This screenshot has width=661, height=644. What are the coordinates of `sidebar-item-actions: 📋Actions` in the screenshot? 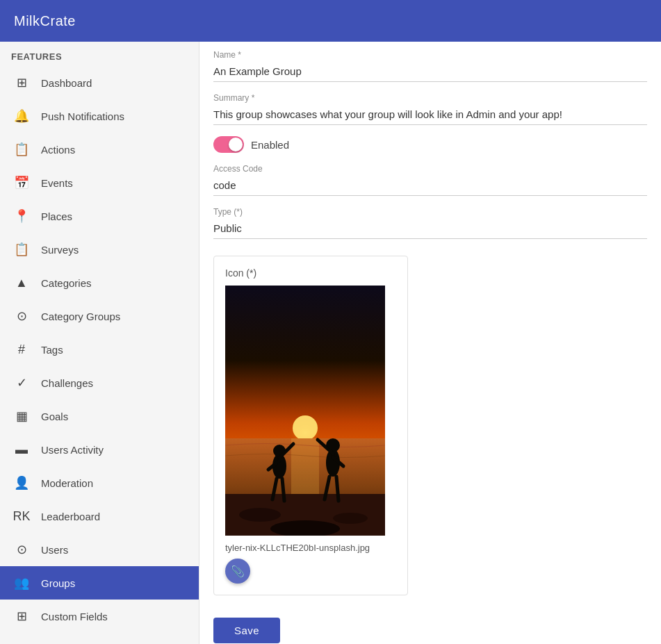 It's located at (99, 149).